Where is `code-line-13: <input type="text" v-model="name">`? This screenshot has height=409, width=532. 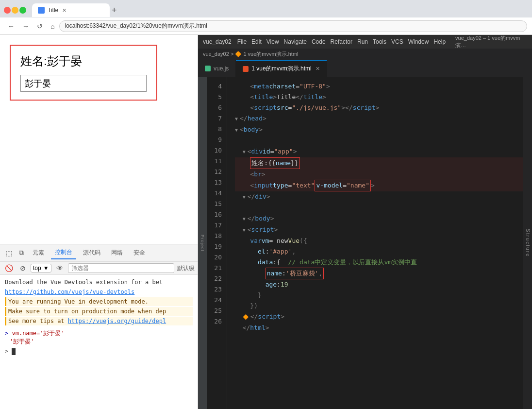 code-line-13: <input type="text" v-model="name"> is located at coordinates (379, 186).